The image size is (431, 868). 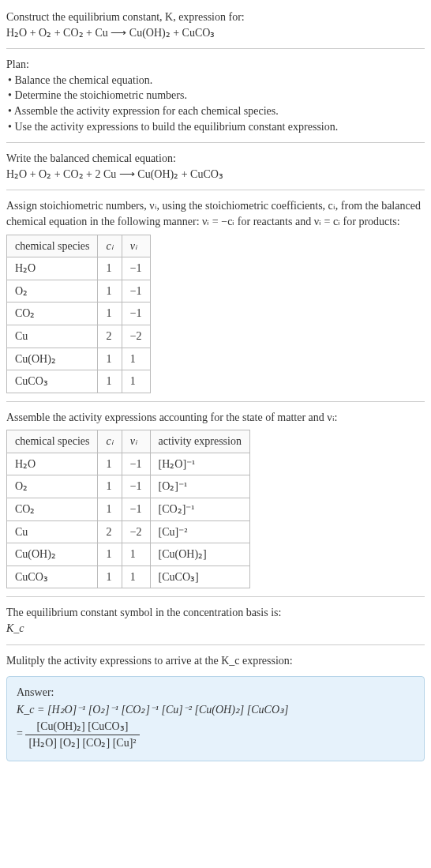 What do you see at coordinates (216, 710) in the screenshot?
I see `answer-line1: K_c = [H₂O]⁻¹ [O₂]⁻¹ [CO₂]⁻¹ [Cu]⁻² [Cu(…` at bounding box center [216, 710].